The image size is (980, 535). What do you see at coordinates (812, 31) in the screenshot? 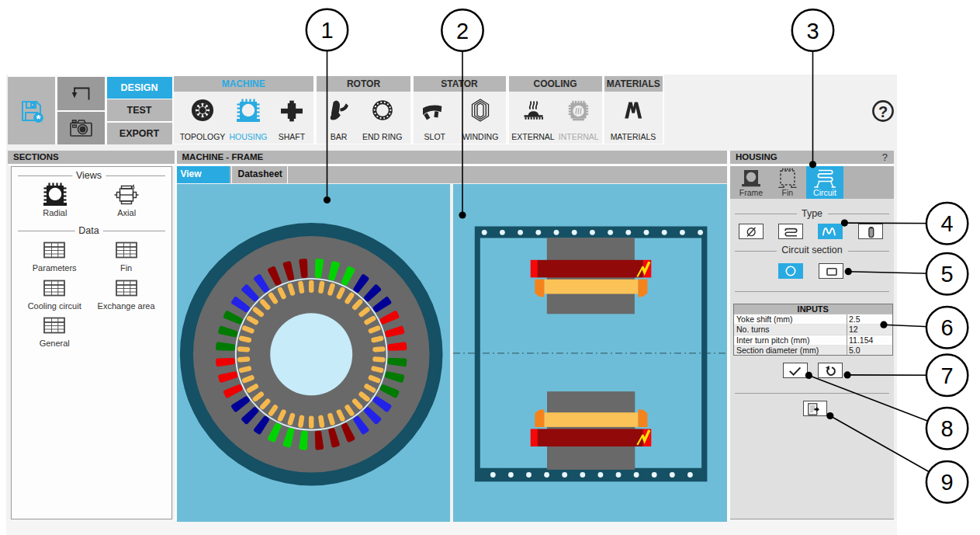
I see `svg-text: 3` at bounding box center [812, 31].